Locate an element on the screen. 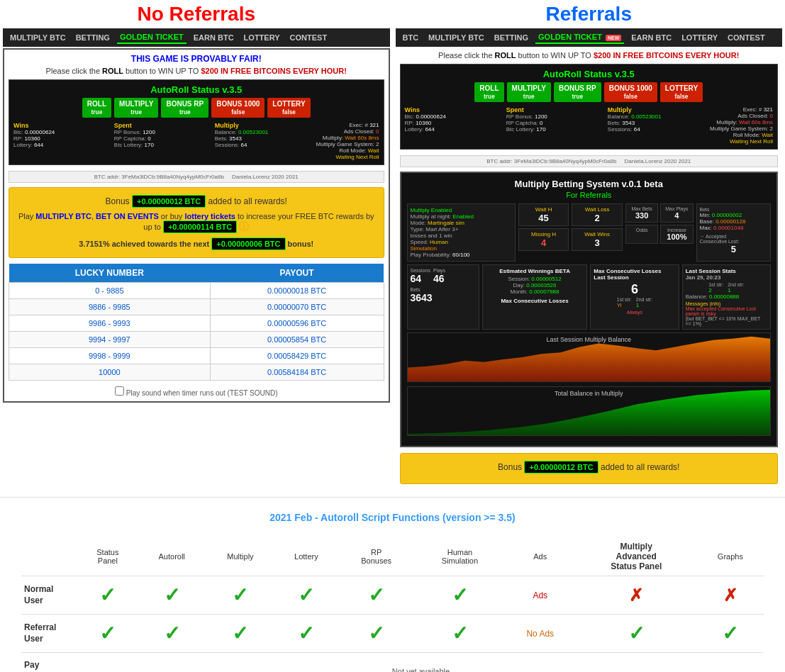  sound-checkbox-left is located at coordinates (119, 391).